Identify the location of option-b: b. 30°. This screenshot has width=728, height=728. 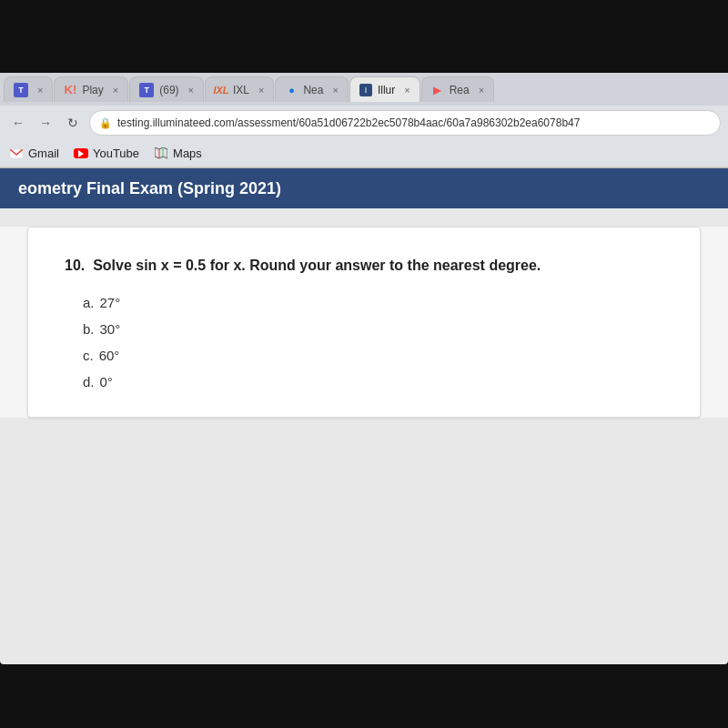
(373, 329).